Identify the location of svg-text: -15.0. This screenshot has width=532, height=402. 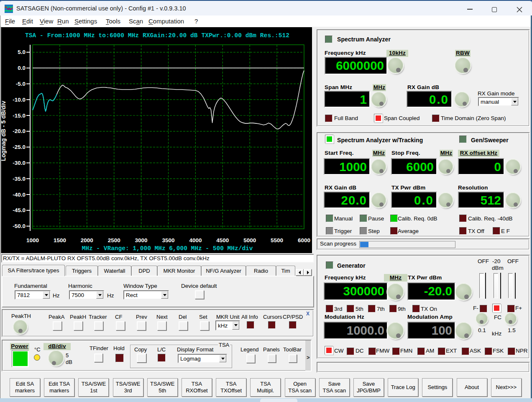
(19, 115).